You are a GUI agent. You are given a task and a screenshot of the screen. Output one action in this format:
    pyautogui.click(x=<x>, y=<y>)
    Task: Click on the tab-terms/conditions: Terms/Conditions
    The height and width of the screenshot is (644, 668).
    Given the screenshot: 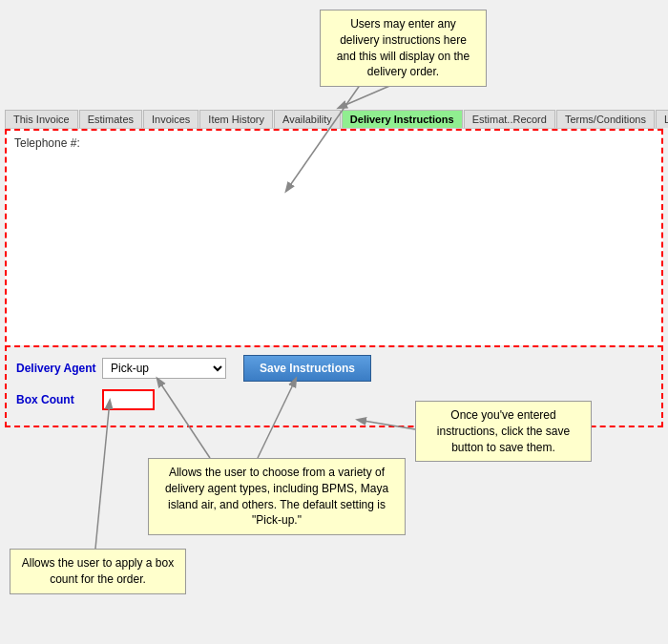 What is the action you would take?
    pyautogui.click(x=605, y=118)
    